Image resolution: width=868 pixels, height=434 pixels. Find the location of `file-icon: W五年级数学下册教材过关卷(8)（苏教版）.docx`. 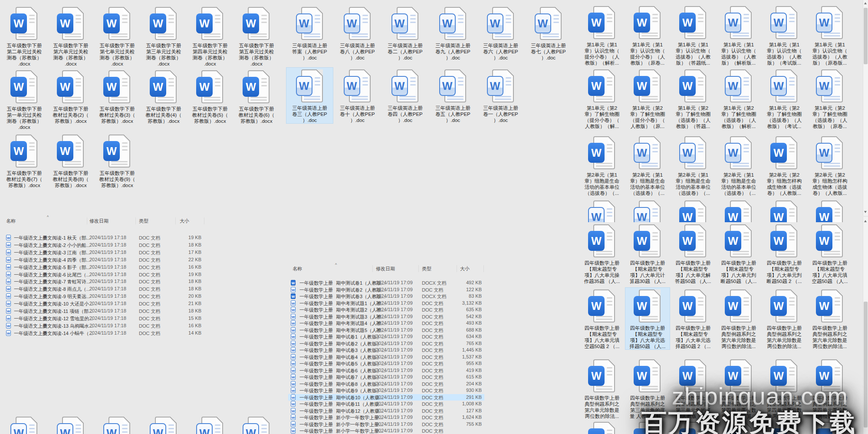

file-icon: W五年级数学下册教材过关卷(8)（苏教版）.docx is located at coordinates (71, 161).